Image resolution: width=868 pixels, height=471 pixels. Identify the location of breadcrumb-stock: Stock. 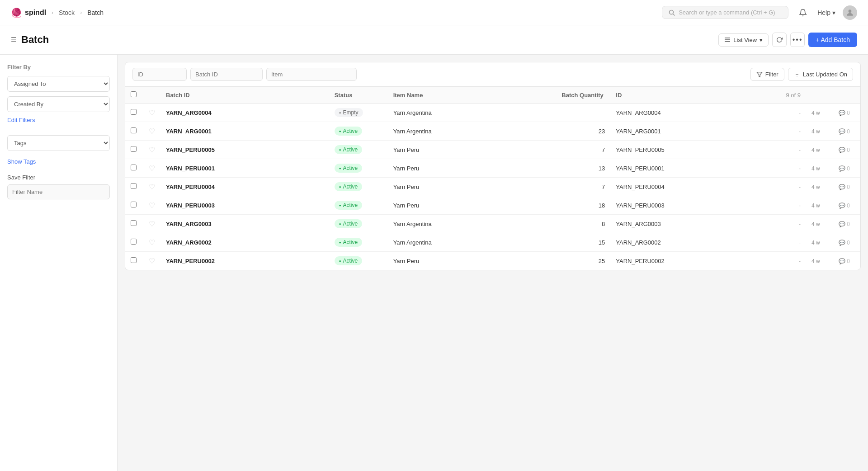
(67, 13).